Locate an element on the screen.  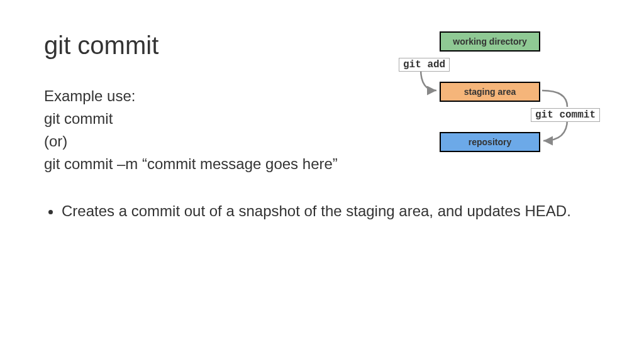
staging-area-box: staging area is located at coordinates (490, 92).